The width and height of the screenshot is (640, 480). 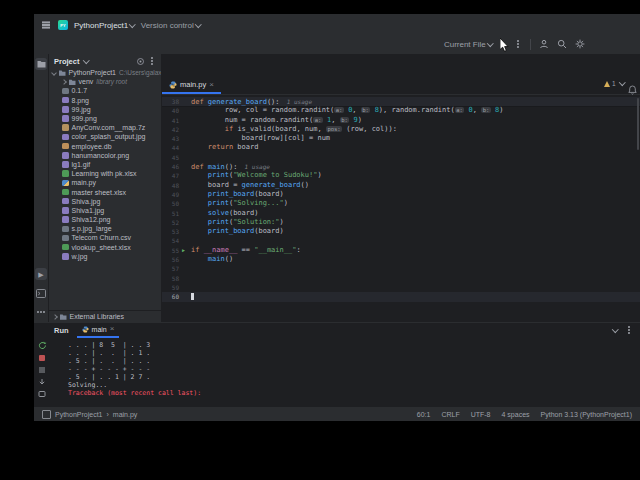 I want to click on status-widget: CRLF, so click(x=450, y=414).